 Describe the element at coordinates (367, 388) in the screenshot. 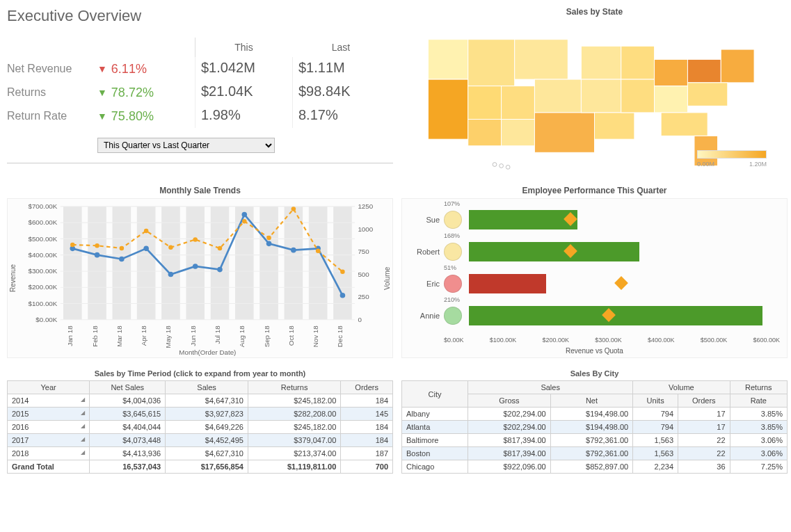

I see `col-header: Orders` at that location.